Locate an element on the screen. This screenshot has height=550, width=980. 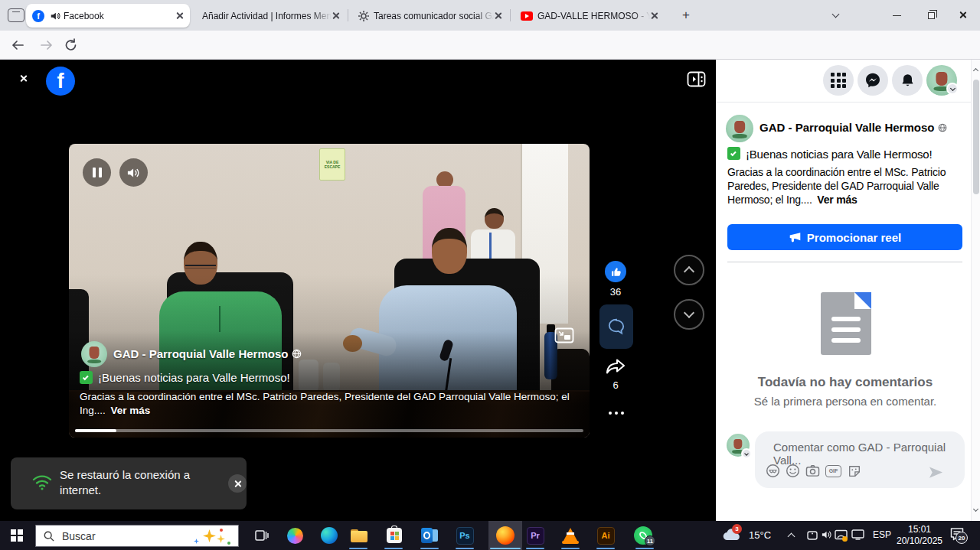
network-icon is located at coordinates (858, 536).